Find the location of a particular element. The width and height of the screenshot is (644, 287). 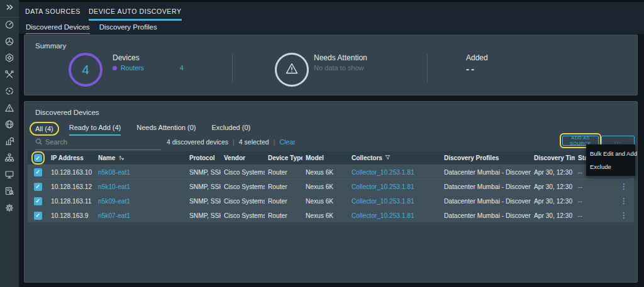

clear-selection-link: Clear is located at coordinates (287, 142).